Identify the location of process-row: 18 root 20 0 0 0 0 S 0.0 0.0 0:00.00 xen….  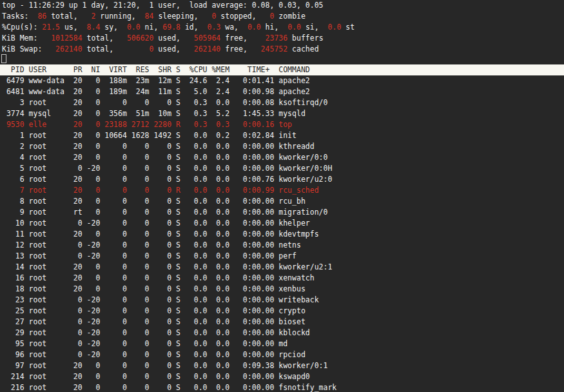
(169, 289).